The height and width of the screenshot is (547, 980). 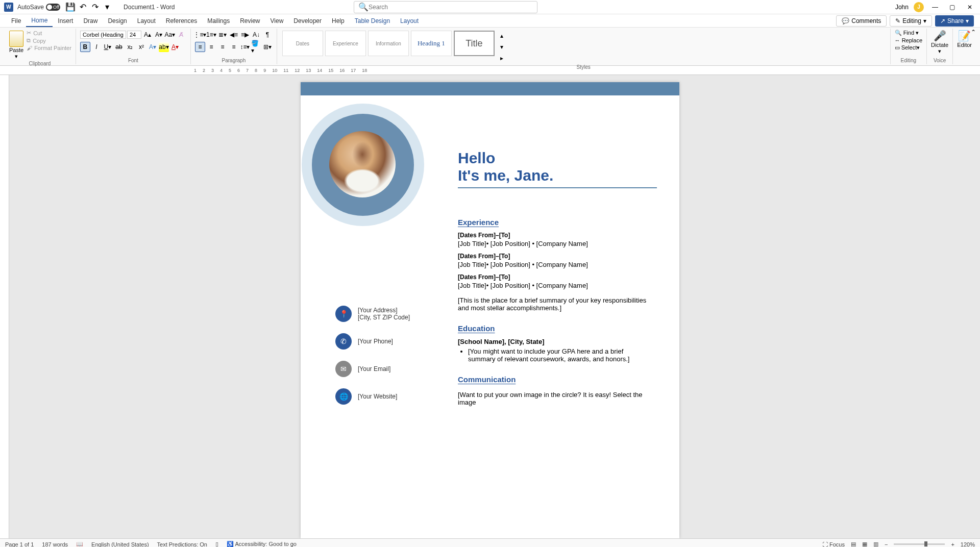 What do you see at coordinates (80, 544) in the screenshot?
I see `spell-check-icon: 📖` at bounding box center [80, 544].